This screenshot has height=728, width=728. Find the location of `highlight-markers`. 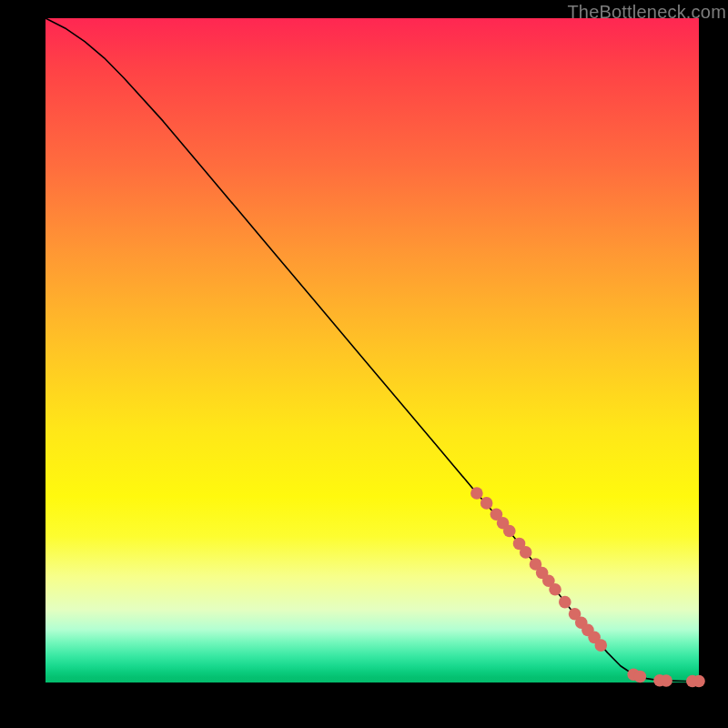

highlight-markers is located at coordinates (588, 587).